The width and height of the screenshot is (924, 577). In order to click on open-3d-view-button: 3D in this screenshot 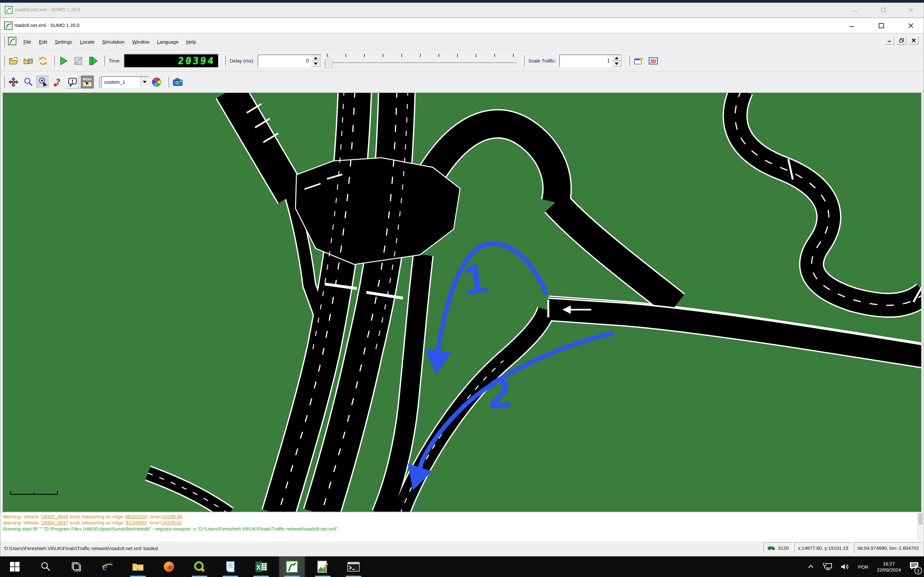, I will do `click(653, 61)`.